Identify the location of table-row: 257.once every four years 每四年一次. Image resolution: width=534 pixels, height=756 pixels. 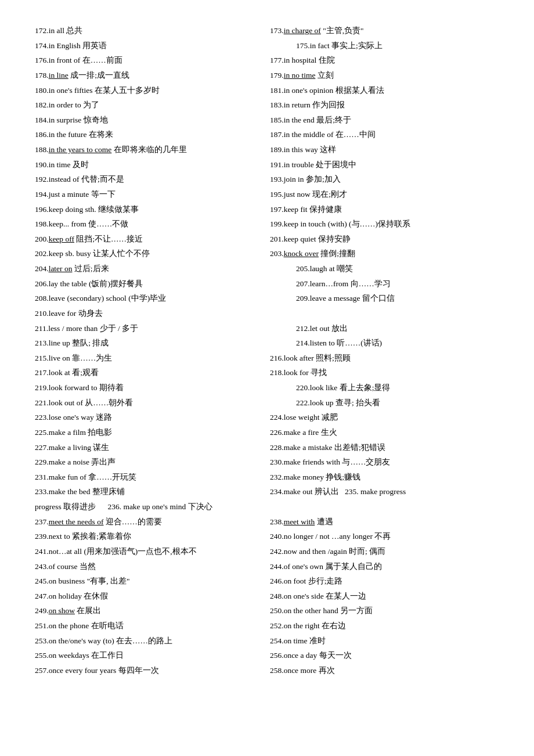
(151, 671).